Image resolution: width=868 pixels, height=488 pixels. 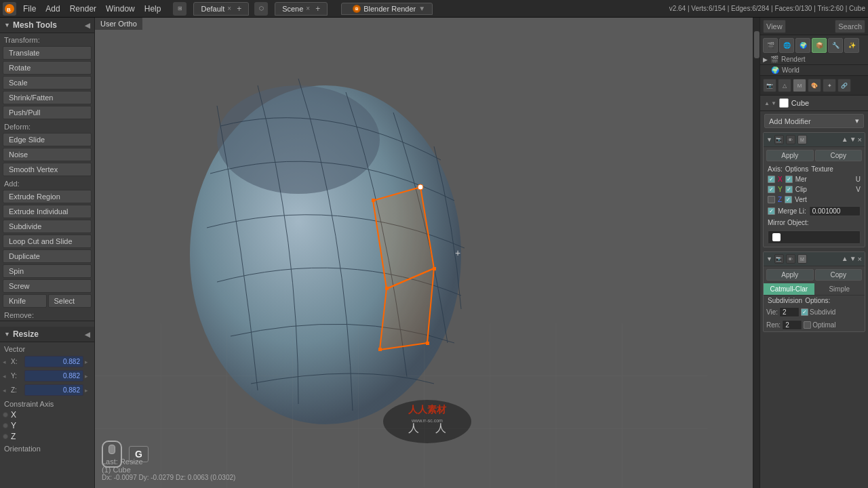 What do you see at coordinates (770, 45) in the screenshot?
I see `prop-tab-render: 🎬` at bounding box center [770, 45].